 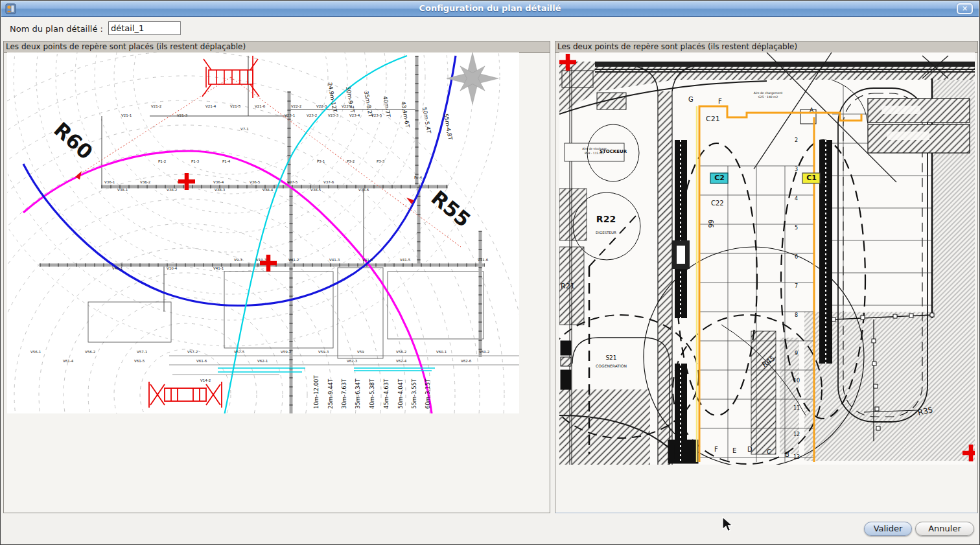 I want to click on plan-label: V41-3, so click(x=334, y=260).